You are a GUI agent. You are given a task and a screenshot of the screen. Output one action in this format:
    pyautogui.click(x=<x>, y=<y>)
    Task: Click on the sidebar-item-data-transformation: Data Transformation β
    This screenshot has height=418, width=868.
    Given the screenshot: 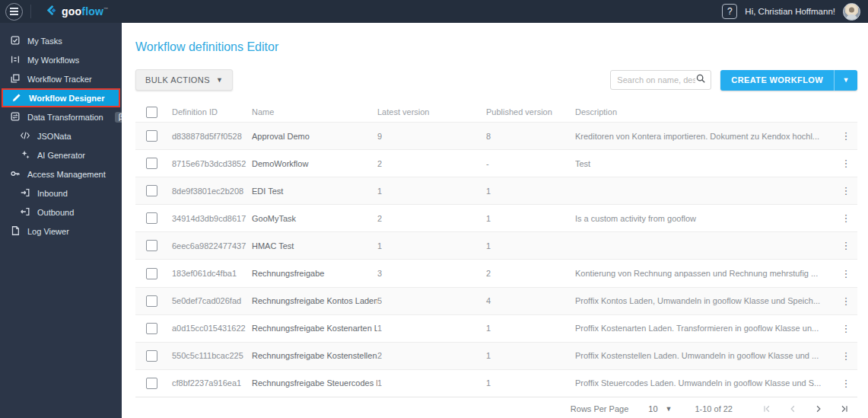 What is the action you would take?
    pyautogui.click(x=61, y=117)
    